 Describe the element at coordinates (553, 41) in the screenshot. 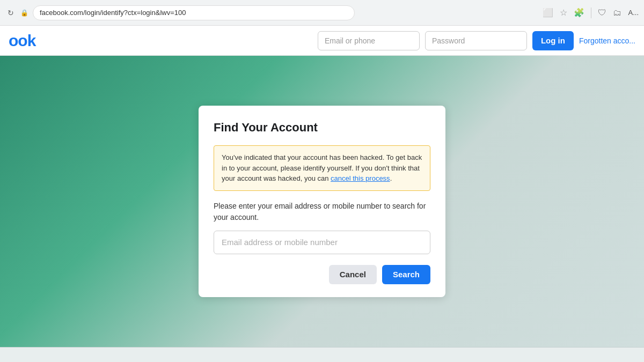

I see `login-button: Log in` at that location.